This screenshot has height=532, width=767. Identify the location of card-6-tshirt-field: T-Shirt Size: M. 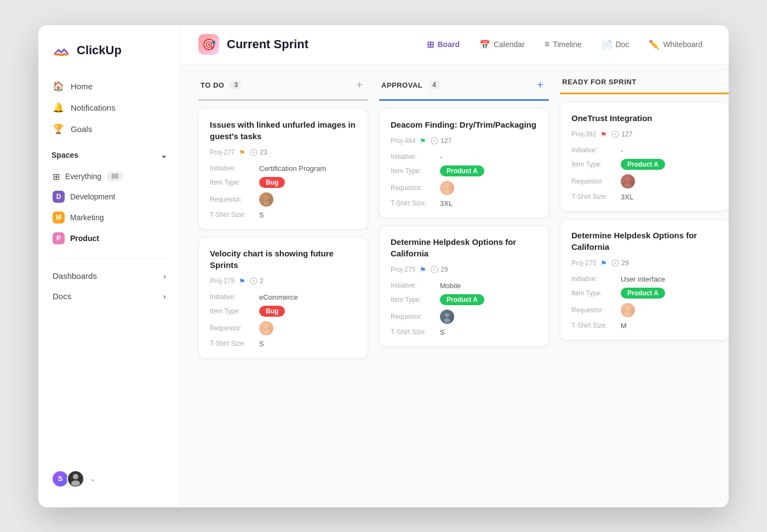
(645, 325).